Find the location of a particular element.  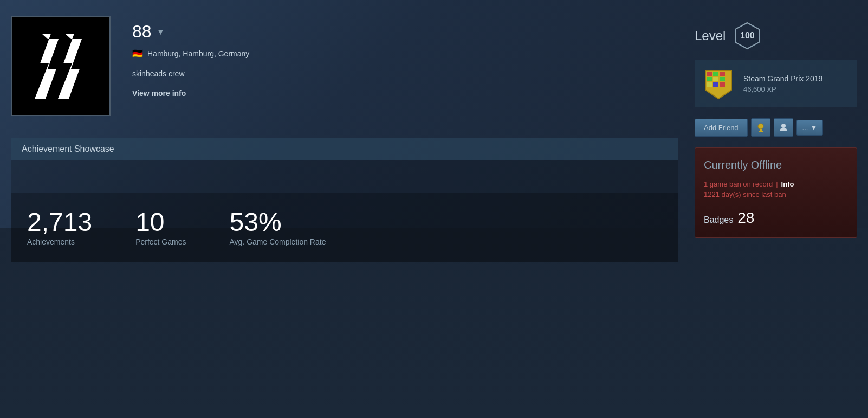

achievement-showcase-section: Achievement Showcase is located at coordinates (345, 165).